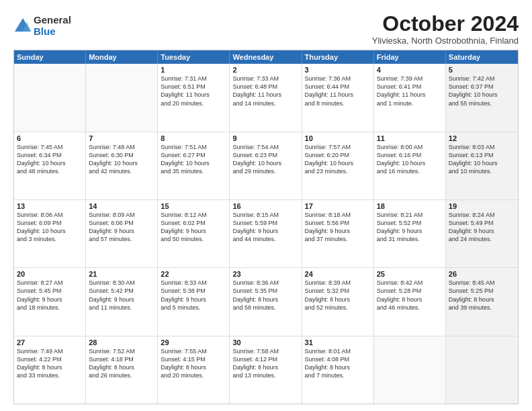 The image size is (532, 411). I want to click on calendar-cell: 24Sunrise: 8:39 AM Sunset: 5:32 PM Dayli…, so click(339, 302).